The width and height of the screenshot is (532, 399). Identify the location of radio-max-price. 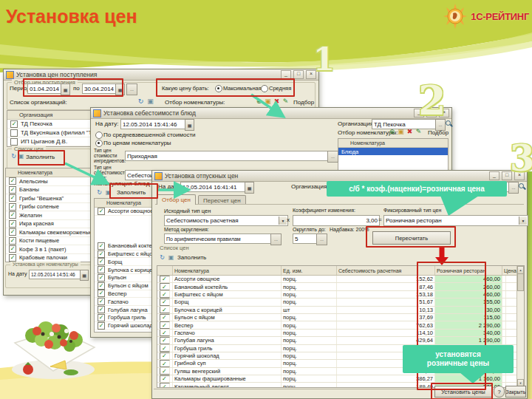
(219, 89).